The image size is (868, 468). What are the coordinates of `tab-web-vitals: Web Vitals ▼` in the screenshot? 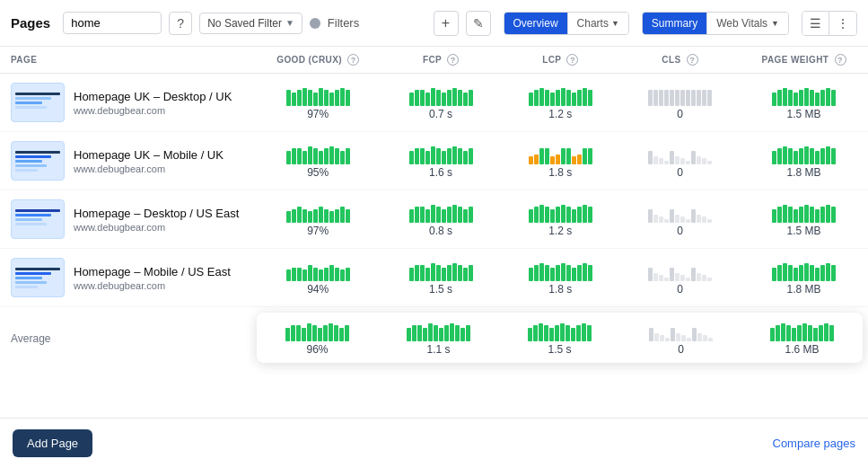 It's located at (748, 23).